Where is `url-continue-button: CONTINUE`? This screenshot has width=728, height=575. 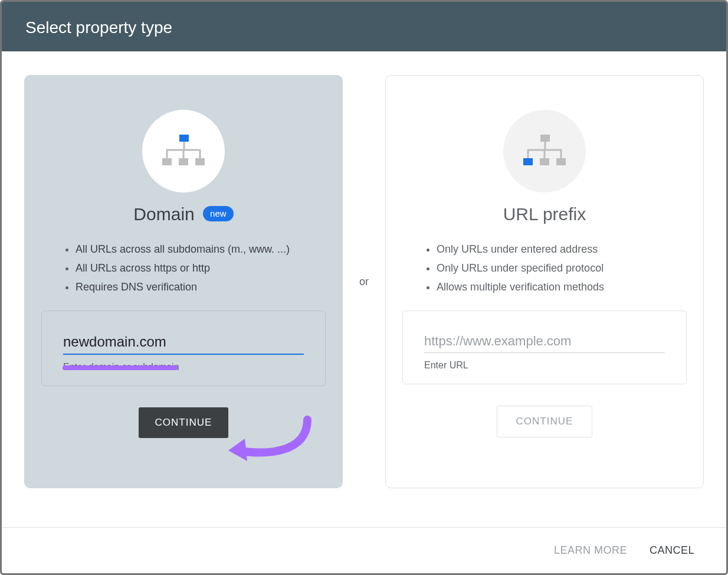 url-continue-button: CONTINUE is located at coordinates (545, 422).